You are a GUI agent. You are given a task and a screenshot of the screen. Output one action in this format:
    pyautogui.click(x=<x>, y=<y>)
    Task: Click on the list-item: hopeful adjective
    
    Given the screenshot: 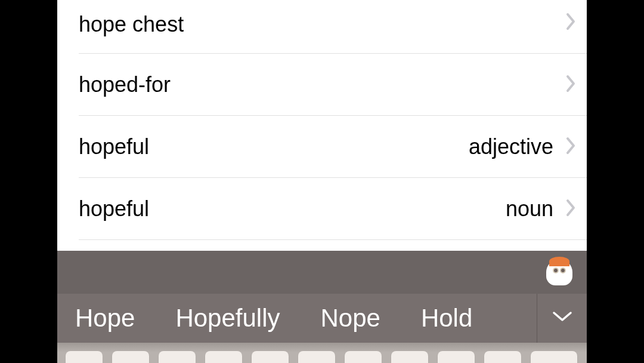 What is the action you would take?
    pyautogui.click(x=333, y=147)
    